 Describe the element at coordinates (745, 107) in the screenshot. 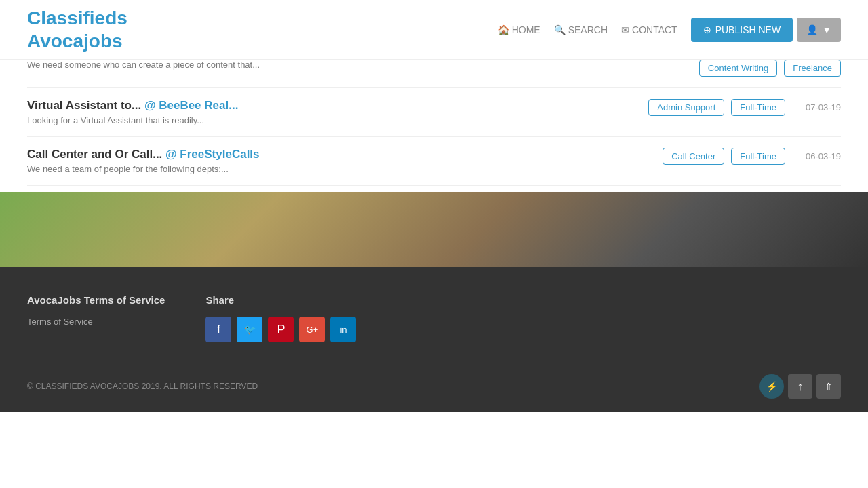

I see `listing-meta-1: Admin Support Full-Time 07-03-19` at that location.